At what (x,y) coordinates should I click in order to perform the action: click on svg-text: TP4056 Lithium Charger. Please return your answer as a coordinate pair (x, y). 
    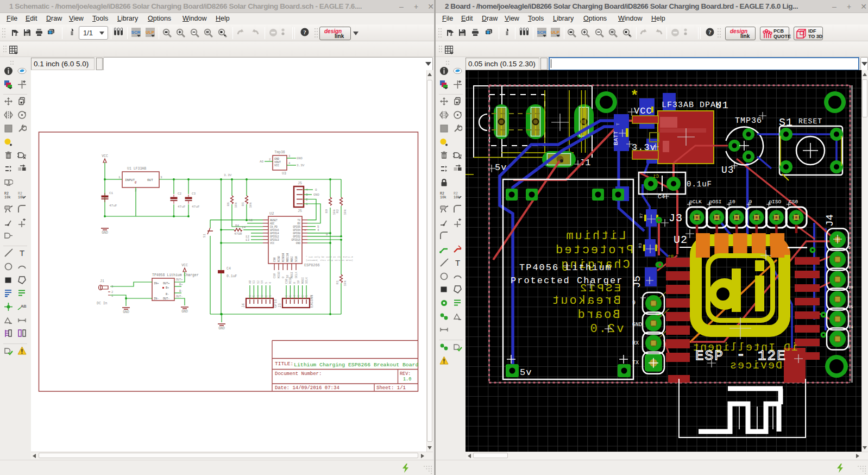
    Looking at the image, I should click on (175, 275).